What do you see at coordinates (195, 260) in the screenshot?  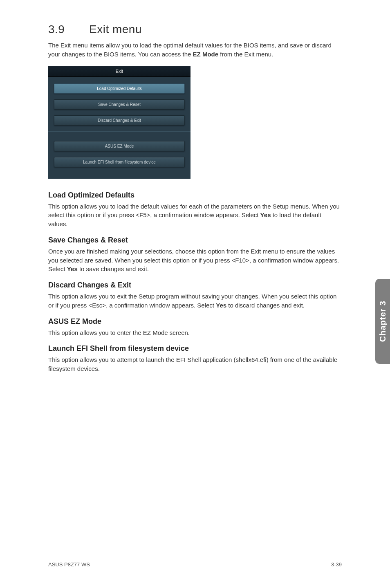 I see `body-save-reset: Once you are finished making your select…` at bounding box center [195, 260].